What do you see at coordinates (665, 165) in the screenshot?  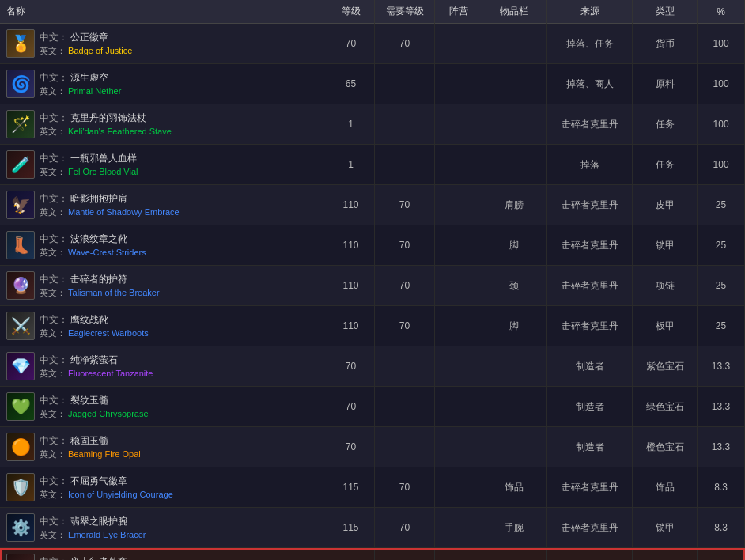 I see `item-type: 任务` at bounding box center [665, 165].